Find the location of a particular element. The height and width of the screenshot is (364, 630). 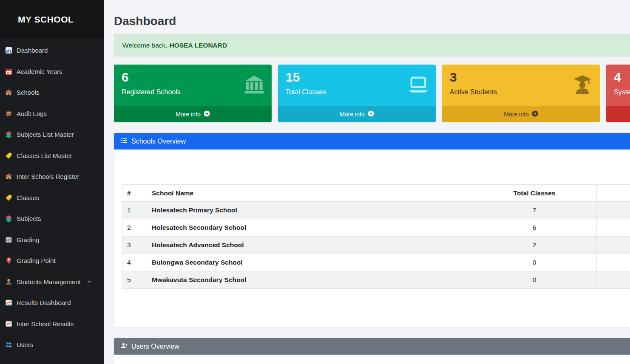

school-name-cell: Mwakavuta Secondary School is located at coordinates (309, 280).